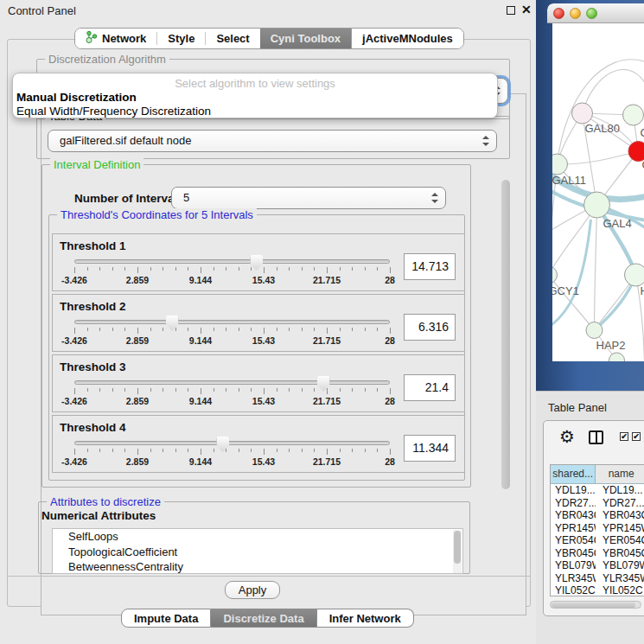 Image resolution: width=644 pixels, height=644 pixels. I want to click on attribute-list-item: BetweennessCentrality, so click(258, 567).